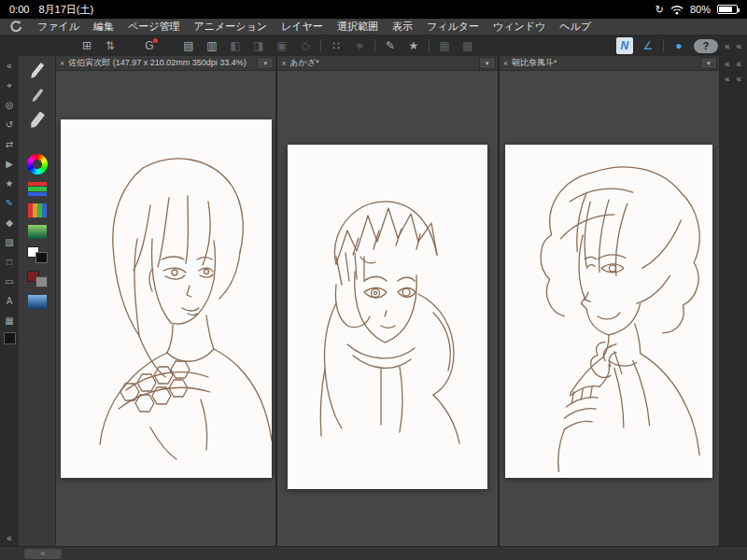 This screenshot has width=747, height=560. Describe the element at coordinates (43, 553) in the screenshot. I see `collapse-left-icon: «` at that location.